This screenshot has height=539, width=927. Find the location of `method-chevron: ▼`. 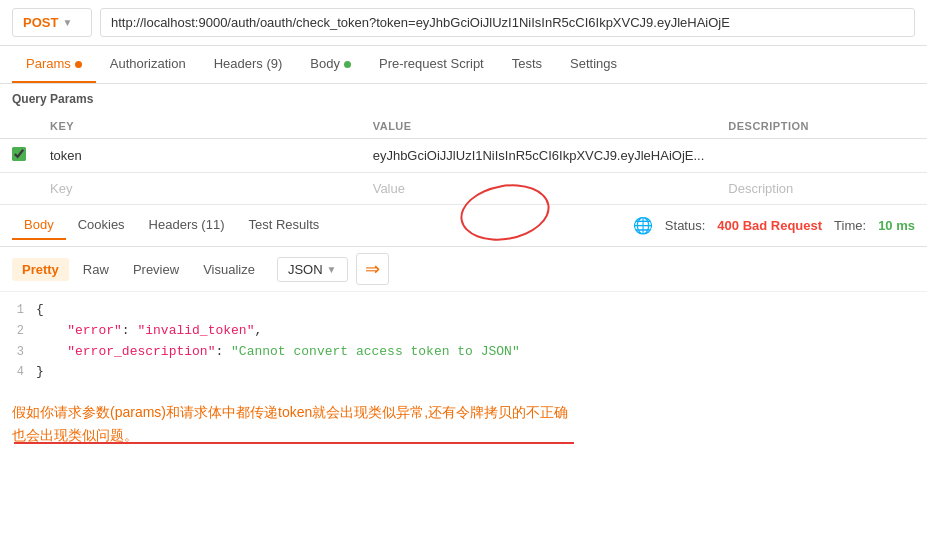

method-chevron: ▼ is located at coordinates (67, 22).